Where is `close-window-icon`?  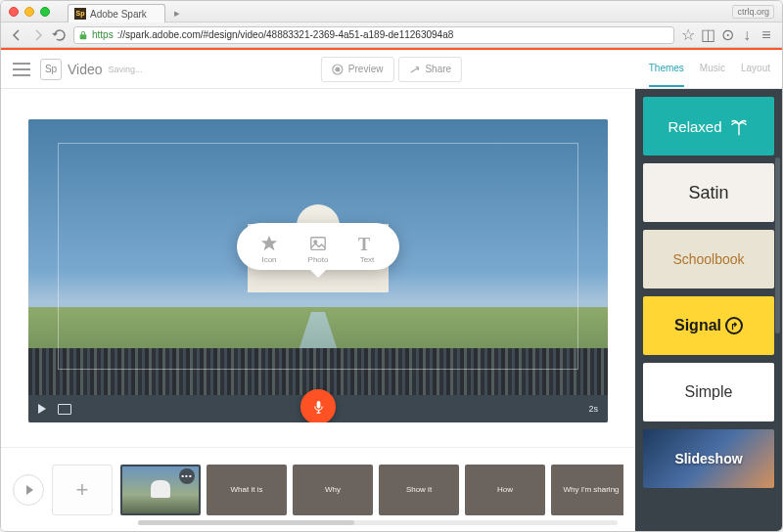
close-window-icon is located at coordinates (14, 12).